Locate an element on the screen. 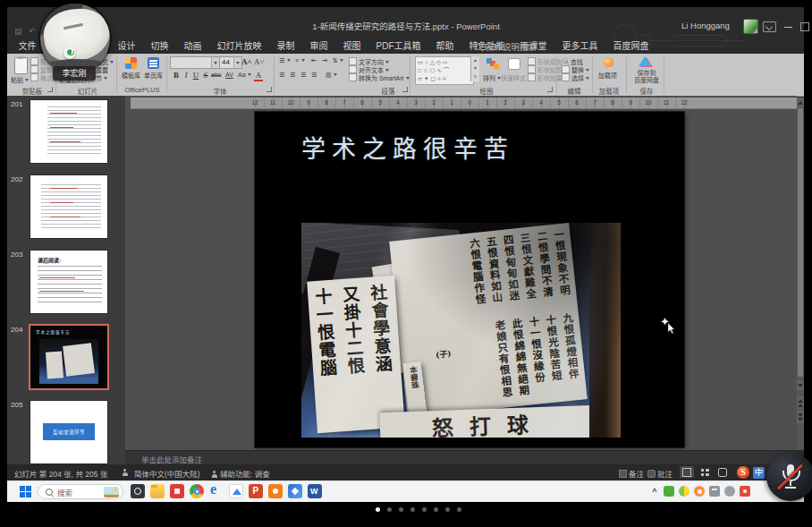 The image size is (812, 527). chrome-icon is located at coordinates (197, 491).